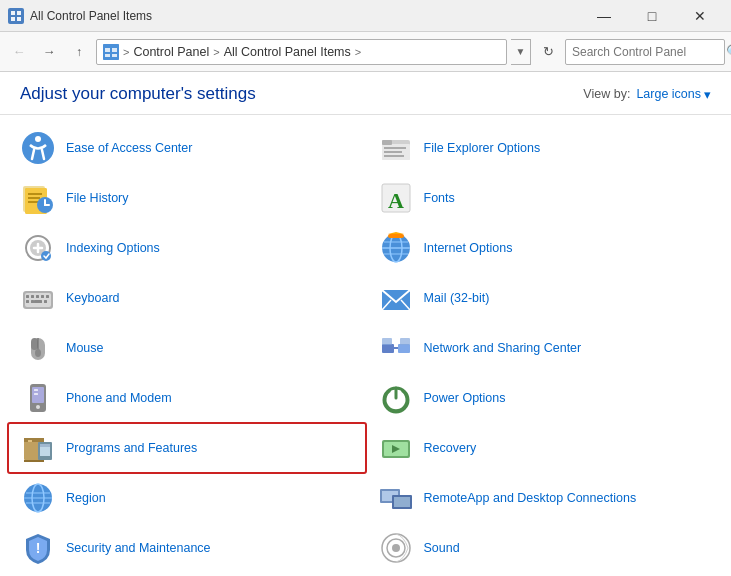  I want to click on item-mail: Mail (32-bit), so click(545, 298).